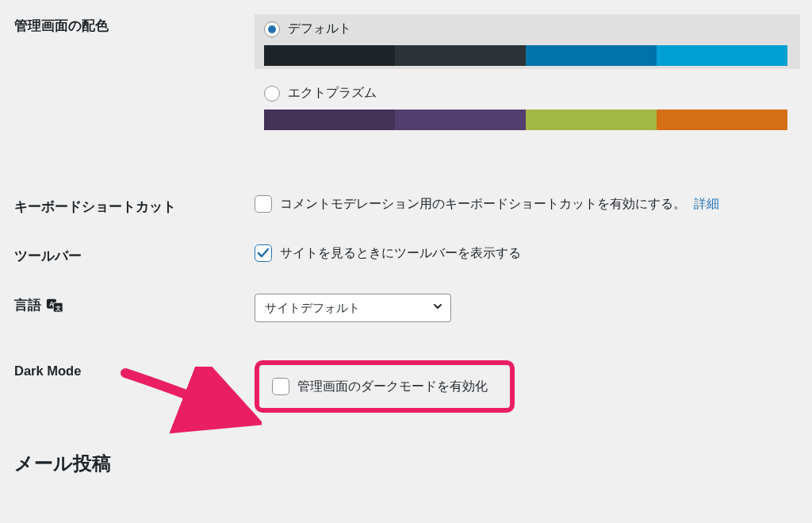 This screenshot has height=523, width=812. Describe the element at coordinates (332, 94) in the screenshot. I see `scheme-label-ectoplasm: エクトプラズム` at that location.